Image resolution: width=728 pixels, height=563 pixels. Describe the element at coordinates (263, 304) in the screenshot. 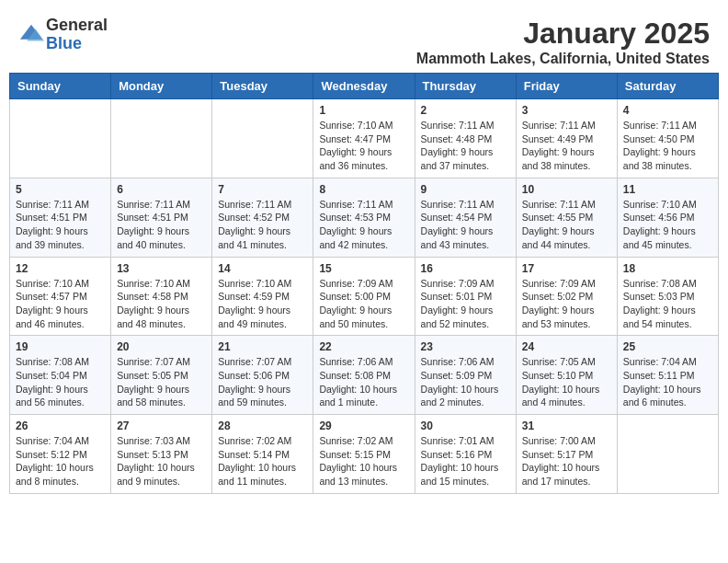

I see `cell-content: Sunrise: 7:10 AM Sunset: 4:59 PM Dayligh…` at that location.